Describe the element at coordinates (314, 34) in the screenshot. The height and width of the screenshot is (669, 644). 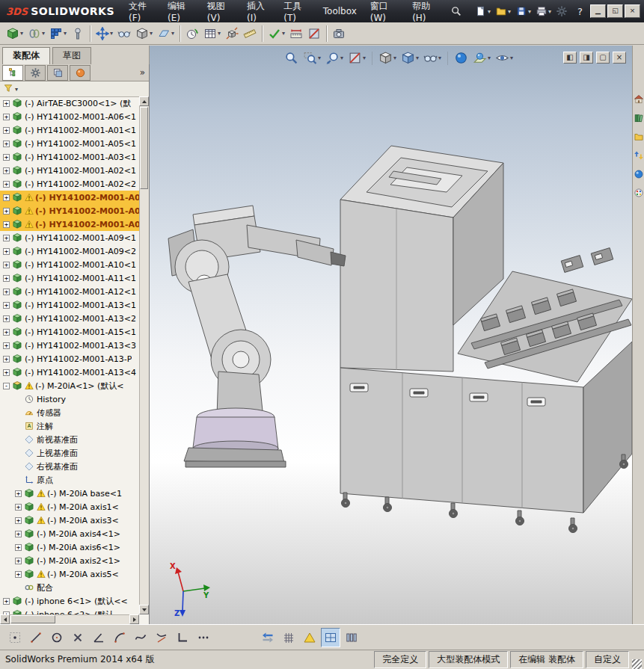
I see `section-view-icon` at that location.